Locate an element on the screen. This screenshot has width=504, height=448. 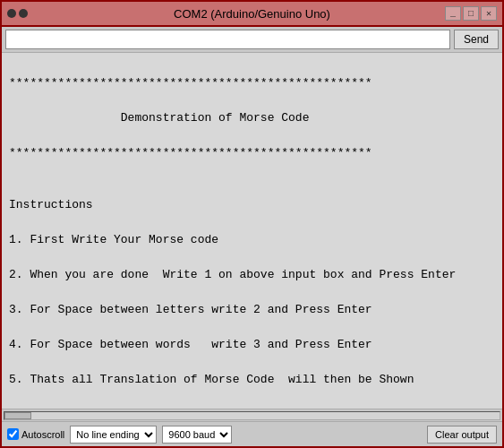
line-ending-select: No line ending is located at coordinates (113, 435).